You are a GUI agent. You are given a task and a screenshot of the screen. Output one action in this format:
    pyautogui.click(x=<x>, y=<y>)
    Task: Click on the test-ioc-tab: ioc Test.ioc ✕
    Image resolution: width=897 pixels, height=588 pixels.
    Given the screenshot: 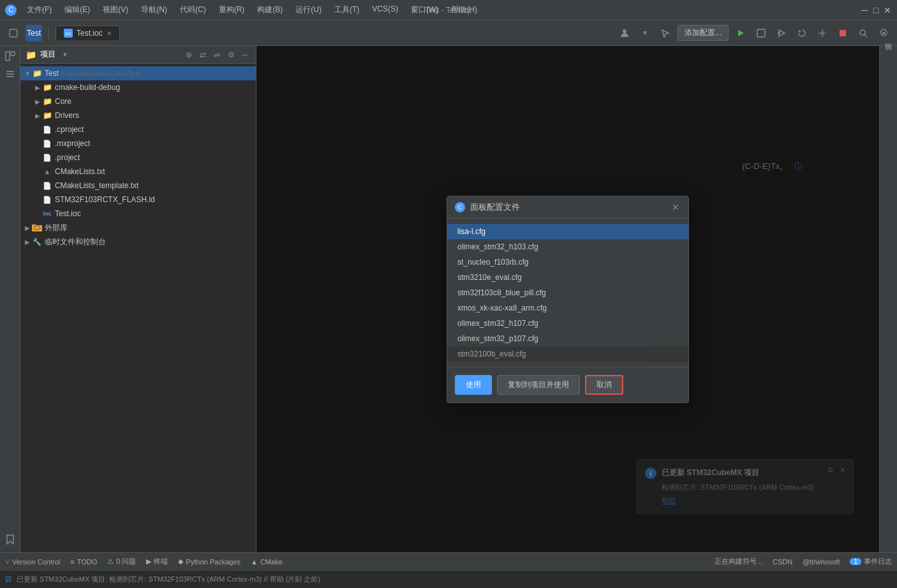 What is the action you would take?
    pyautogui.click(x=88, y=33)
    